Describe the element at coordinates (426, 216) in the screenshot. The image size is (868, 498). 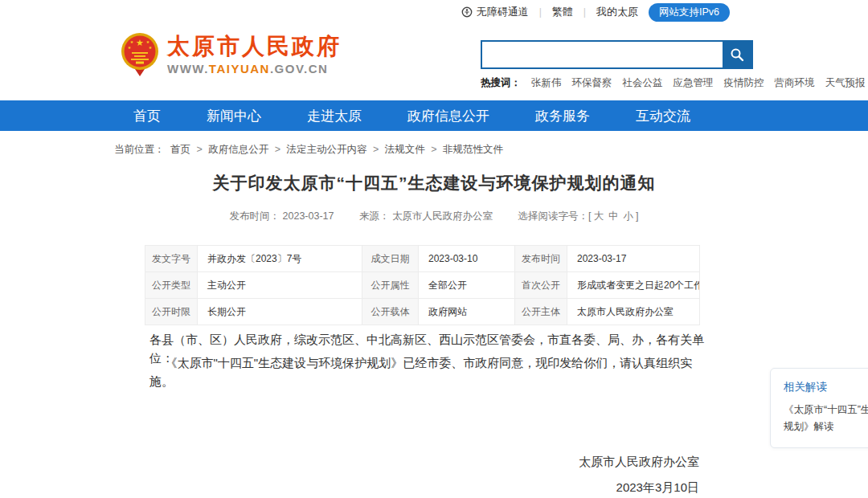
I see `source: 来源： 太原市人民政府办公室` at that location.